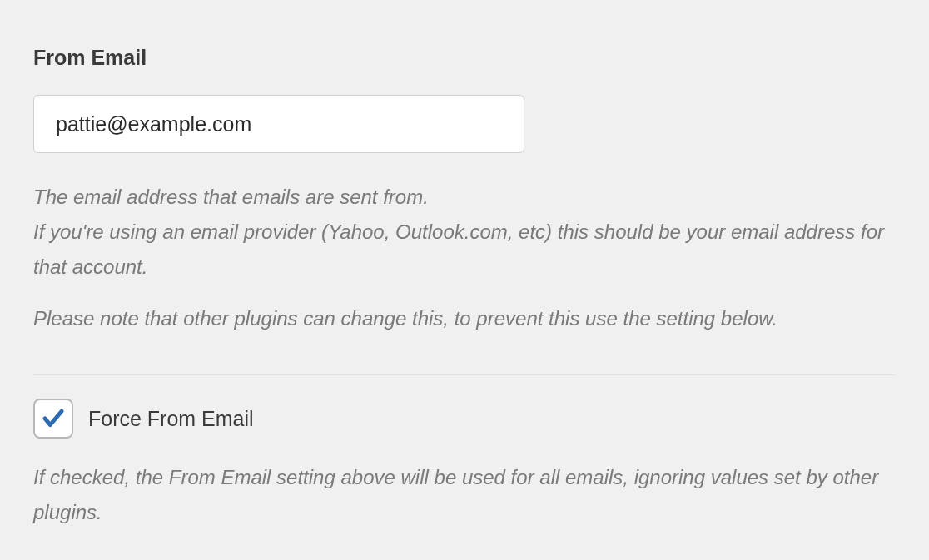 The width and height of the screenshot is (929, 560). Describe the element at coordinates (464, 374) in the screenshot. I see `section-divider` at that location.